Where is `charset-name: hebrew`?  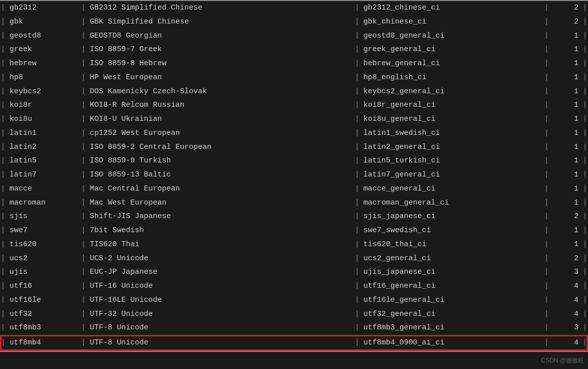 charset-name: hebrew is located at coordinates (43, 64).